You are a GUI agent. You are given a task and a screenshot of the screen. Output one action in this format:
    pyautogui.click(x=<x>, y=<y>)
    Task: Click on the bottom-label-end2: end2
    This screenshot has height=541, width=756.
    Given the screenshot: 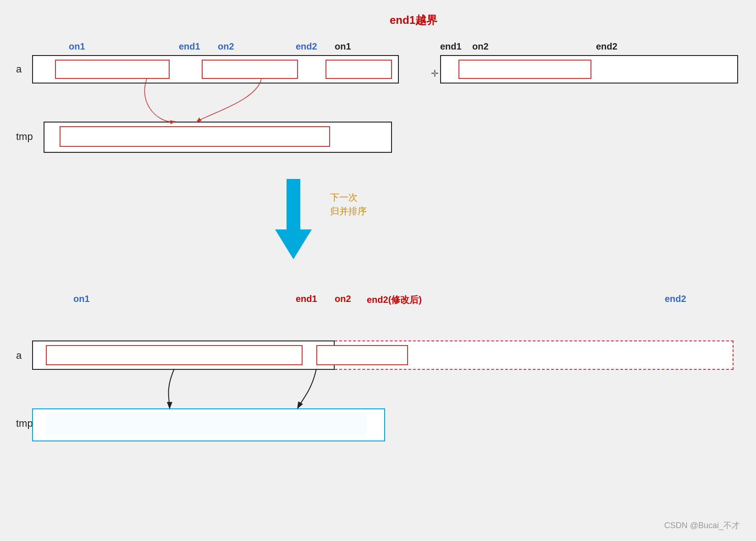 What is the action you would take?
    pyautogui.click(x=676, y=299)
    